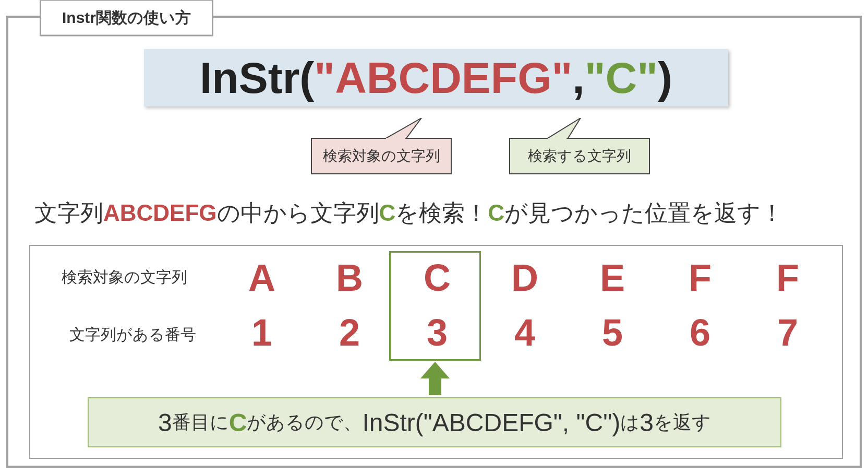 The height and width of the screenshot is (474, 868). I want to click on code-fn: InStr(, so click(257, 78).